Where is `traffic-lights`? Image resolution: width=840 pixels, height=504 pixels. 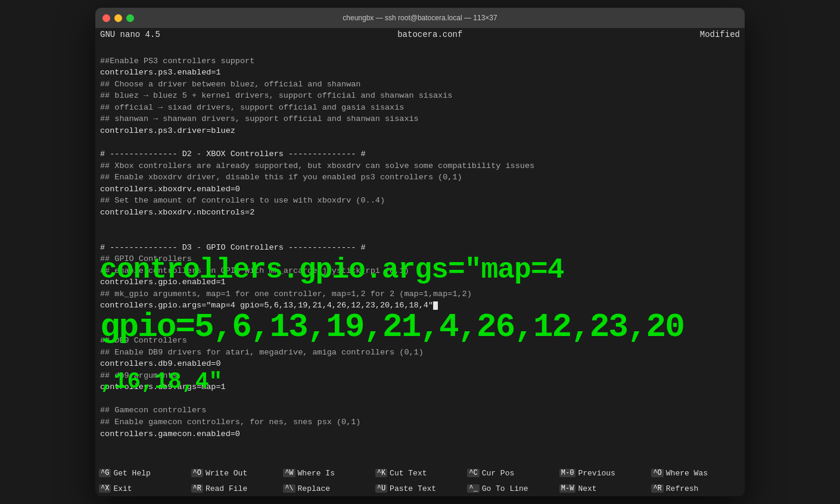 traffic-lights is located at coordinates (118, 18).